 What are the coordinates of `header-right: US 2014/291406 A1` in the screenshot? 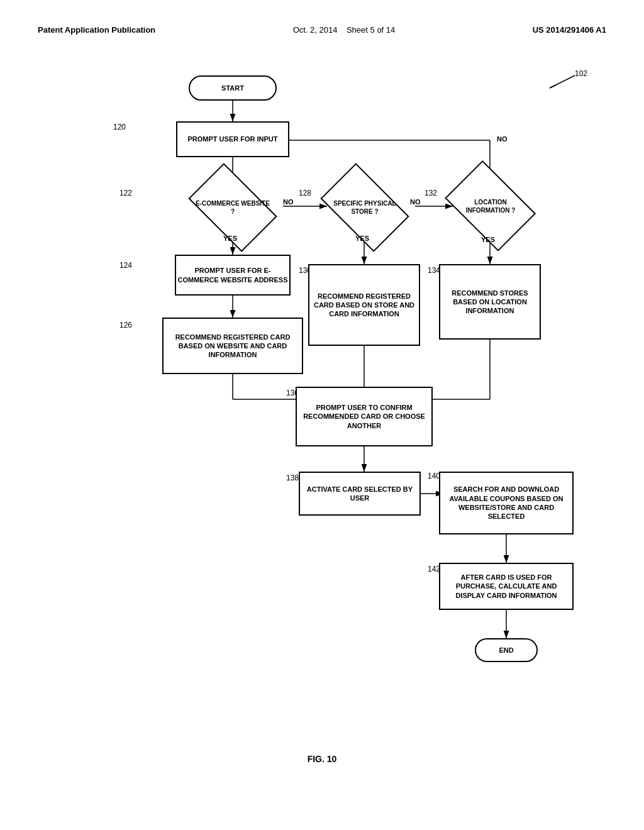 It's located at (570, 30).